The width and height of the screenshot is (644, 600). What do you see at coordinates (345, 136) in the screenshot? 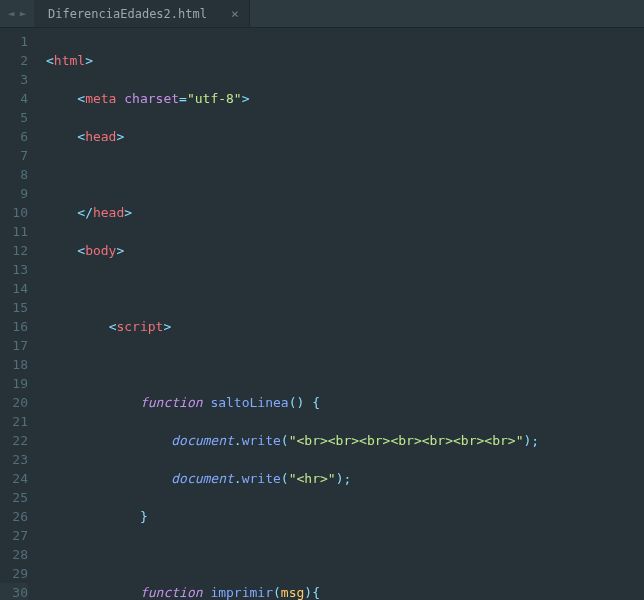
I see `code-line: <head>` at bounding box center [345, 136].